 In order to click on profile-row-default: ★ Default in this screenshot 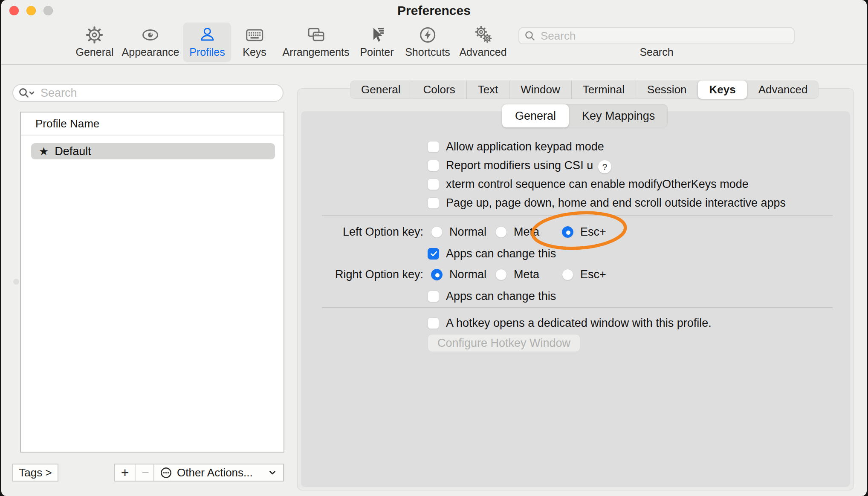, I will do `click(153, 151)`.